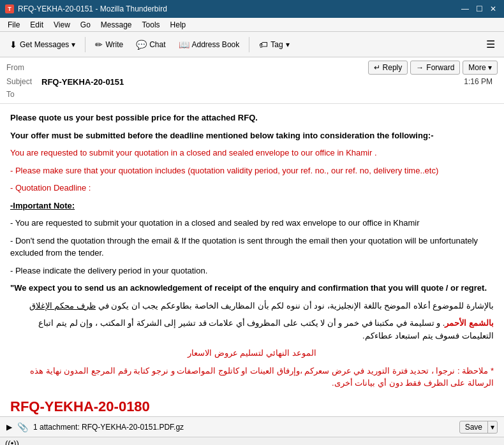  Describe the element at coordinates (252, 377) in the screenshot. I see `arabic-para-4: * ملاحظة : نرجوا ، تحديد فترة التوريد في…` at that location.